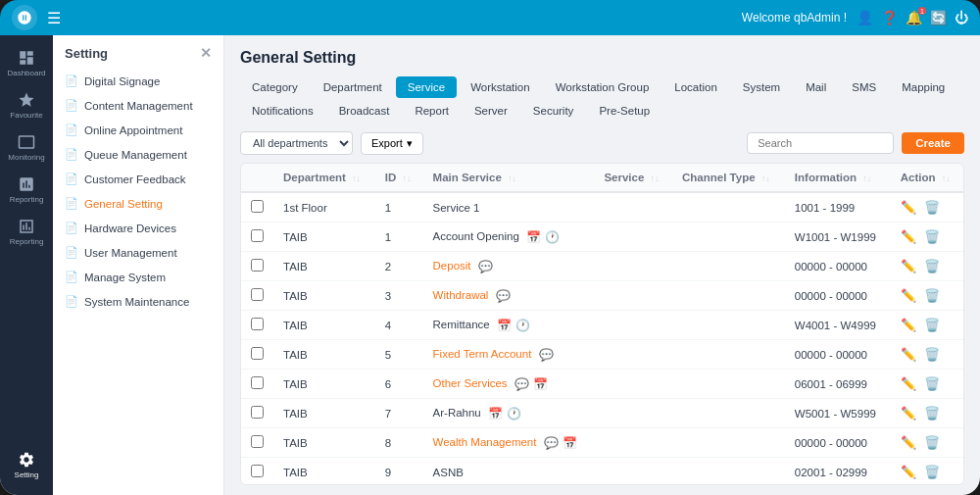 This screenshot has width=980, height=495. Describe the element at coordinates (54, 18) in the screenshot. I see `menu-icon: ☰` at that location.